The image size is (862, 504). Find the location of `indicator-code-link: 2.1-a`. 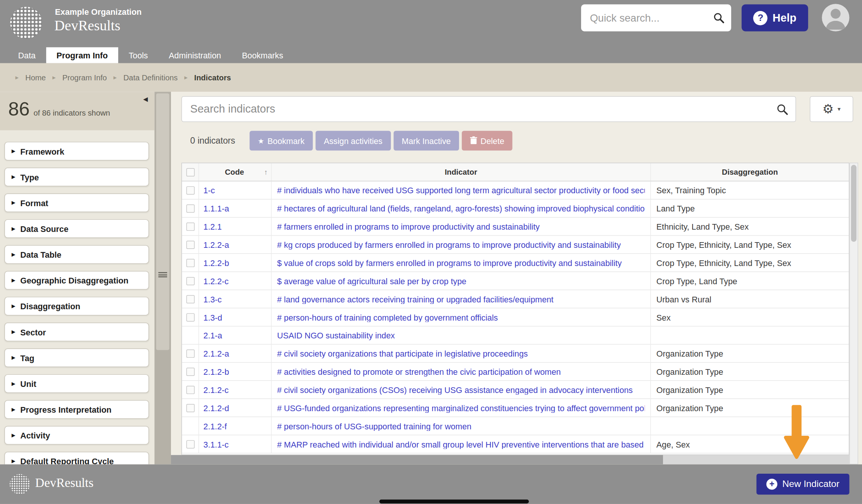

indicator-code-link: 2.1-a is located at coordinates (213, 335).